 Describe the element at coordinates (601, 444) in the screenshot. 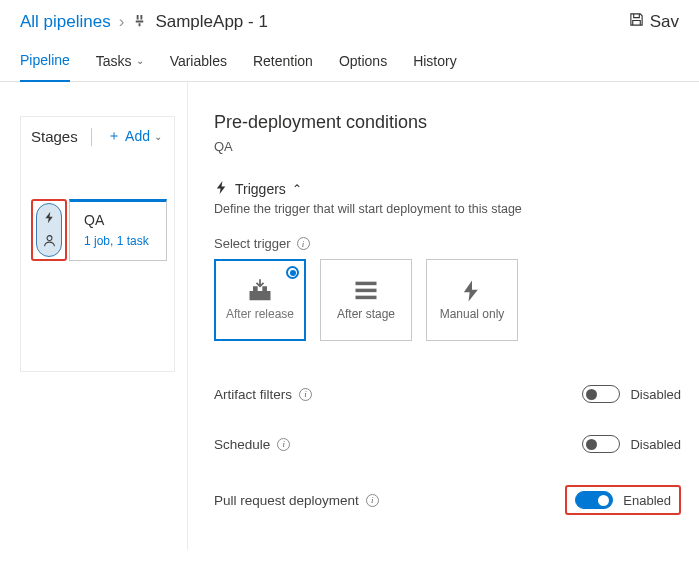

I see `schedule-toggle` at that location.